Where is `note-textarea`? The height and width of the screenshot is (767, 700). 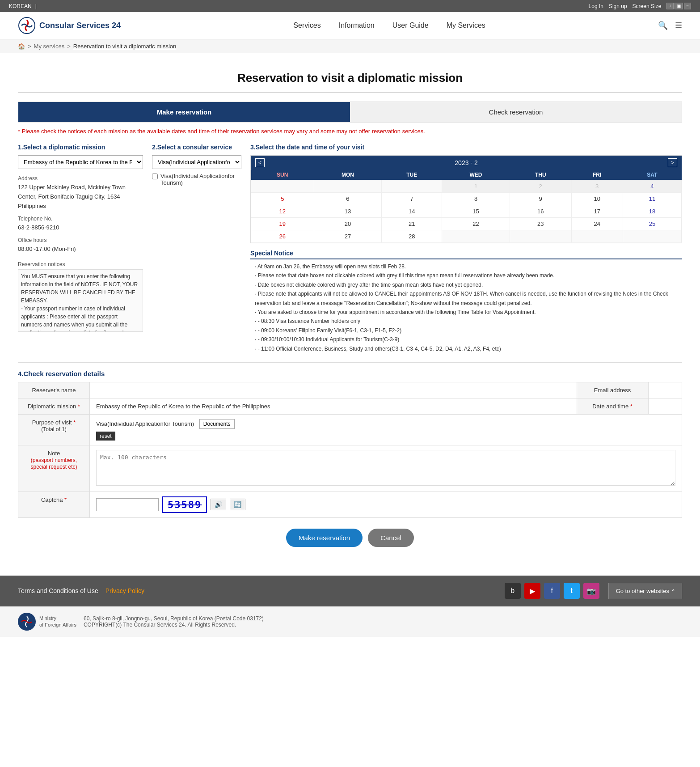 note-textarea is located at coordinates (386, 468).